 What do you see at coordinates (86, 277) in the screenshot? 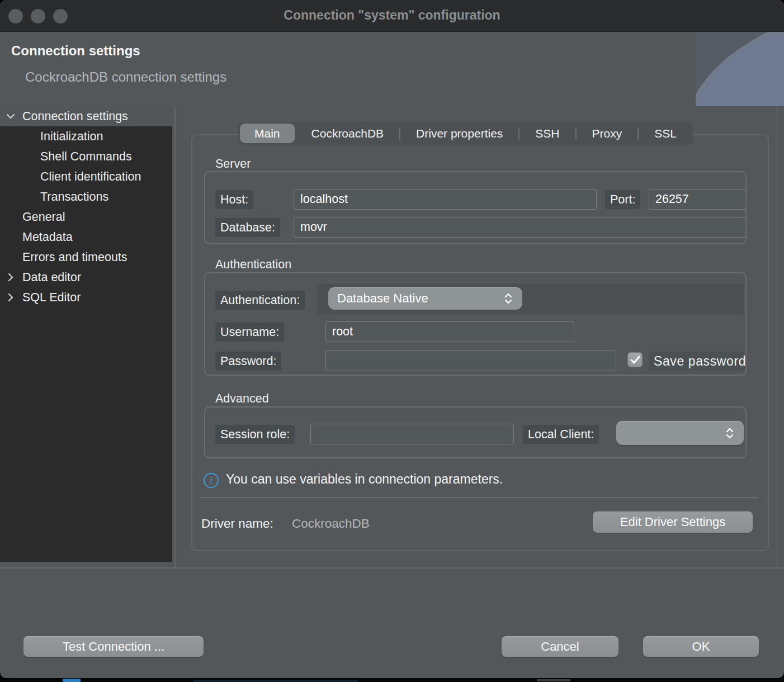
I see `tree-item-data-editor: Data editor` at bounding box center [86, 277].